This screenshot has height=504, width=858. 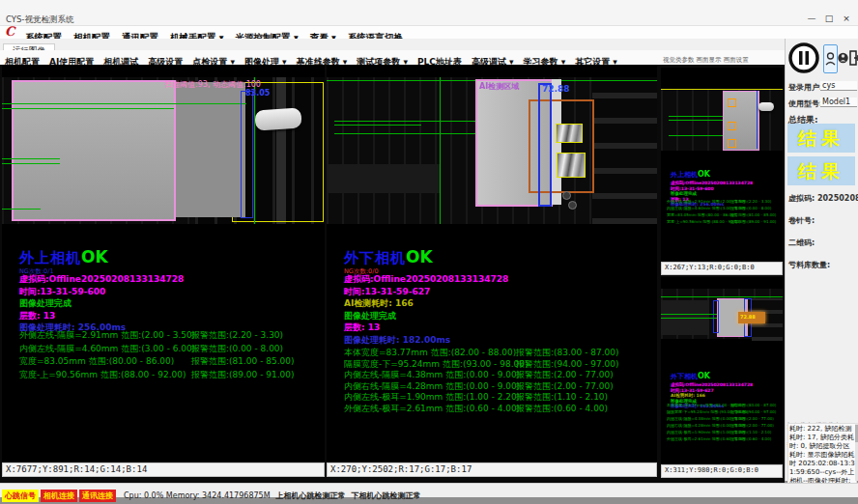 What do you see at coordinates (831, 59) in the screenshot?
I see `user-badge-icon` at bounding box center [831, 59].